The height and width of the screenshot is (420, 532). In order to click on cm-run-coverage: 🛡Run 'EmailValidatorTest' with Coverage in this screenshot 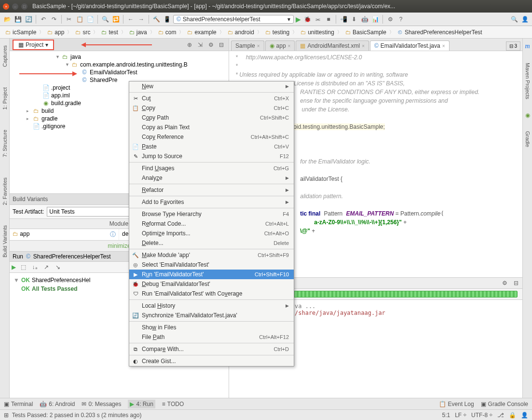, I will do `click(211, 294)`.